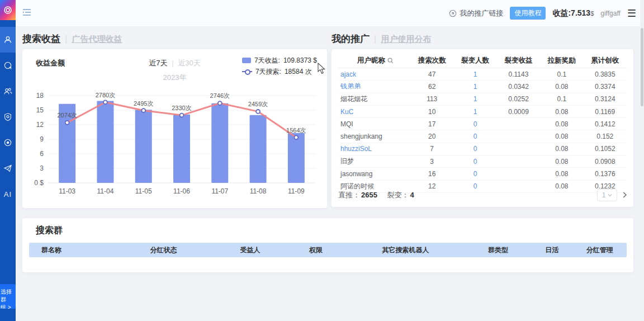 The width and height of the screenshot is (644, 321). Describe the element at coordinates (164, 251) in the screenshot. I see `col-header-dividend-status: 分红状态` at that location.